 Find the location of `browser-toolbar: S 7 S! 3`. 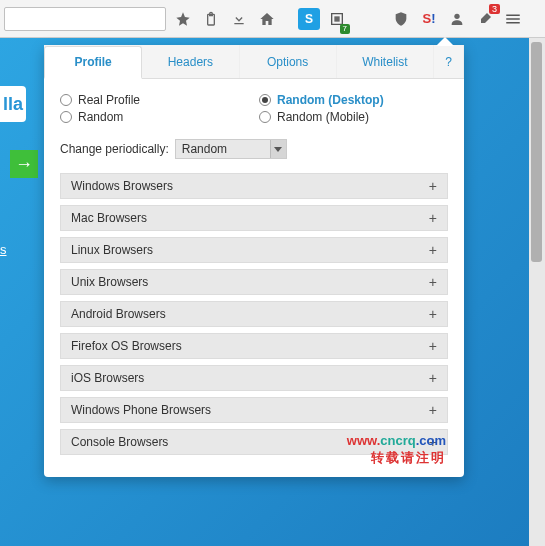

browser-toolbar: S 7 S! 3 is located at coordinates (272, 19).